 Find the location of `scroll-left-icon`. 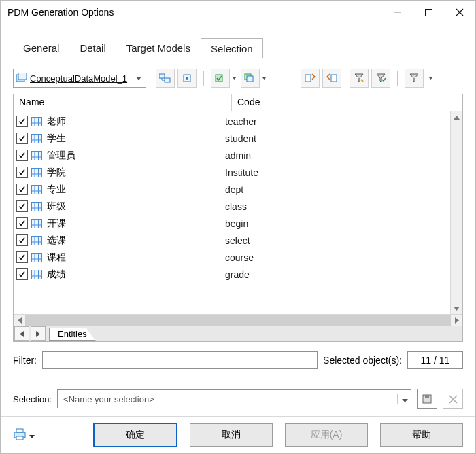

scroll-left-icon is located at coordinates (19, 321).